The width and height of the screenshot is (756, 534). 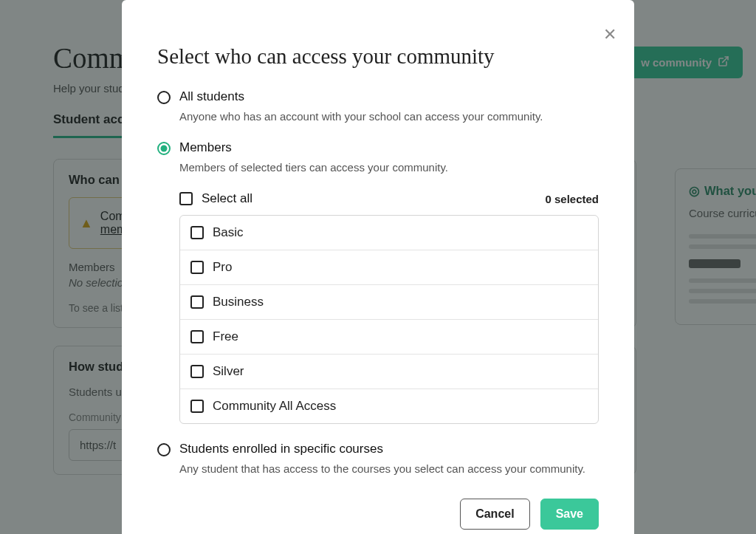 What do you see at coordinates (314, 148) in the screenshot?
I see `option-label: Members` at bounding box center [314, 148].